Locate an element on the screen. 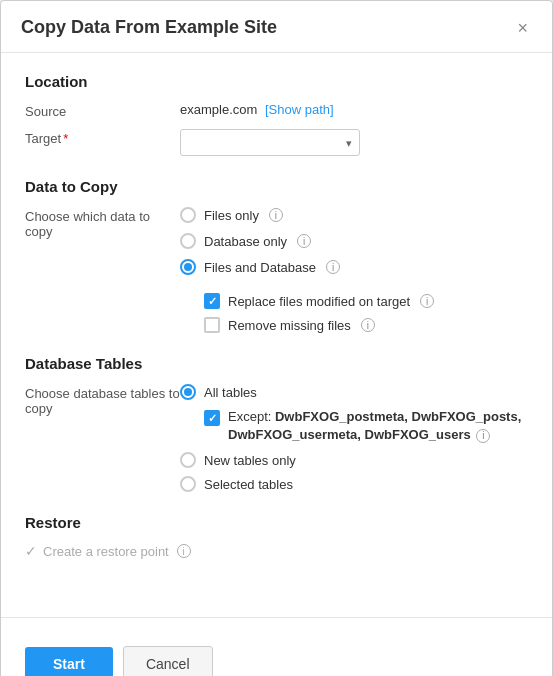 Image resolution: width=553 pixels, height=676 pixels. except-row: ✓ Except: DwbFXOG_postmeta, DwbFXOG_post… is located at coordinates (366, 426).